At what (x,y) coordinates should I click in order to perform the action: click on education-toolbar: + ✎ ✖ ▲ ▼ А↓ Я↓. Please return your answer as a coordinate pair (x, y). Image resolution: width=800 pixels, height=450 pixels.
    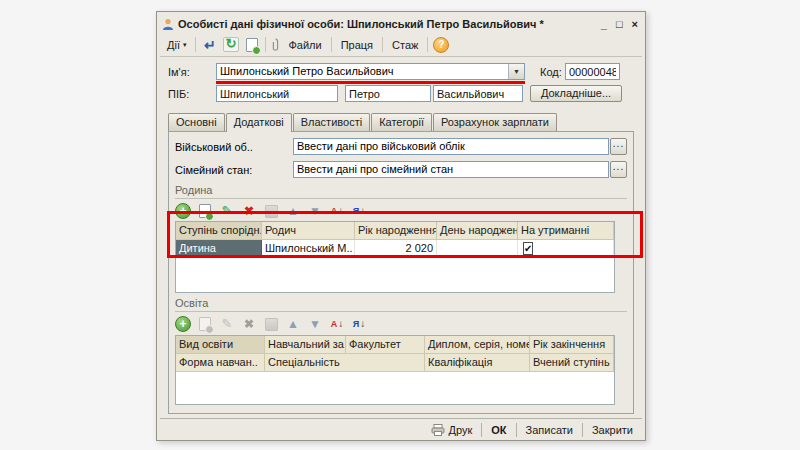
    Looking at the image, I should click on (401, 324).